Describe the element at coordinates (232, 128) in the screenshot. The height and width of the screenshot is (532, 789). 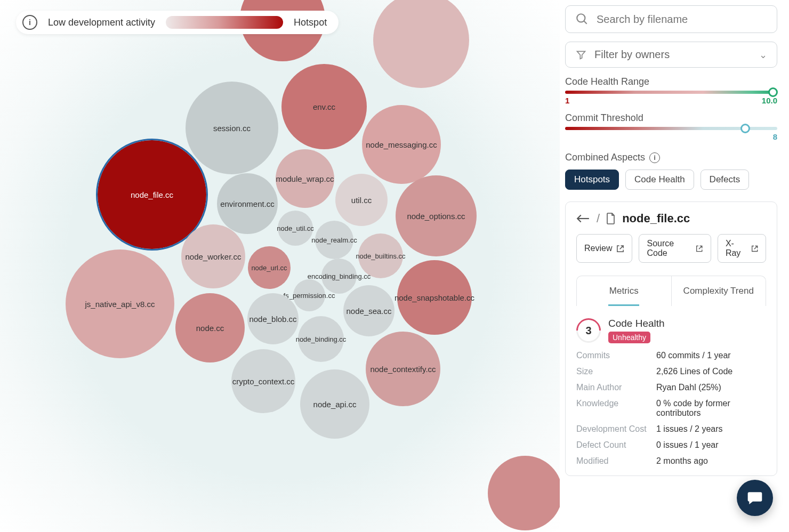
I see `hotspot-circle: session.cc` at that location.